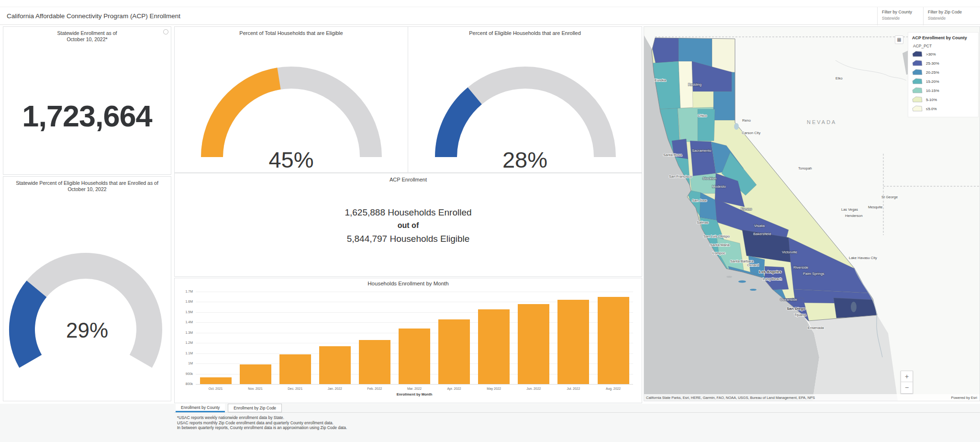 The width and height of the screenshot is (980, 442). Describe the element at coordinates (408, 226) in the screenshot. I see `out-of-line: out of` at that location.